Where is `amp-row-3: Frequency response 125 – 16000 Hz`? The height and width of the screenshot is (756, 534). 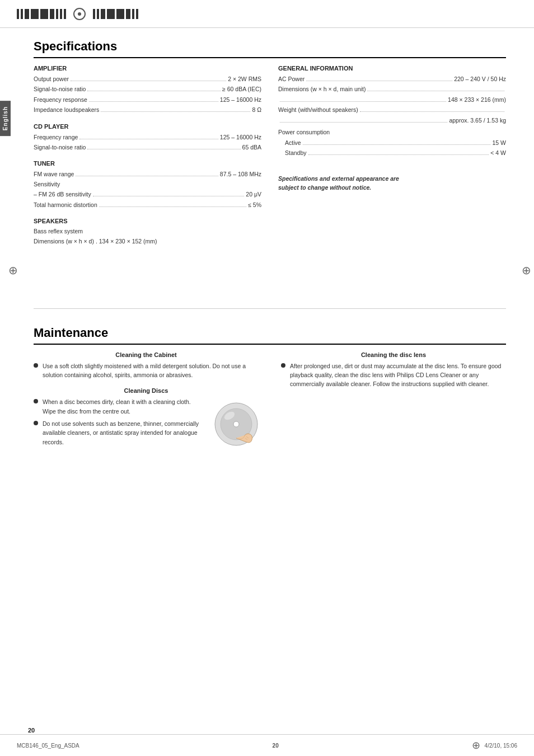
amp-row-3: Frequency response 125 – 16000 Hz is located at coordinates (148, 100).